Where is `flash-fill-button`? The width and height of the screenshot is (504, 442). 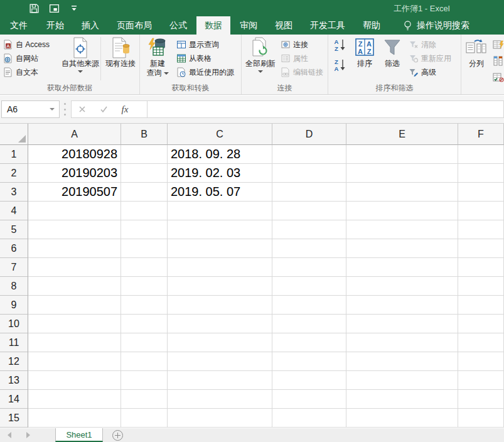
flash-fill-button is located at coordinates (498, 45).